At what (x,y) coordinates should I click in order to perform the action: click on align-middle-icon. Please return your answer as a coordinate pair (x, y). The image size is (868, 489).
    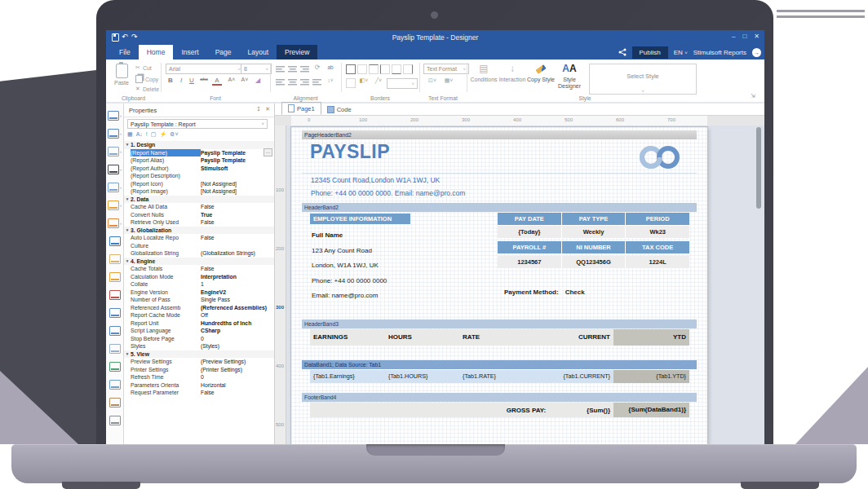
    Looking at the image, I should click on (292, 69).